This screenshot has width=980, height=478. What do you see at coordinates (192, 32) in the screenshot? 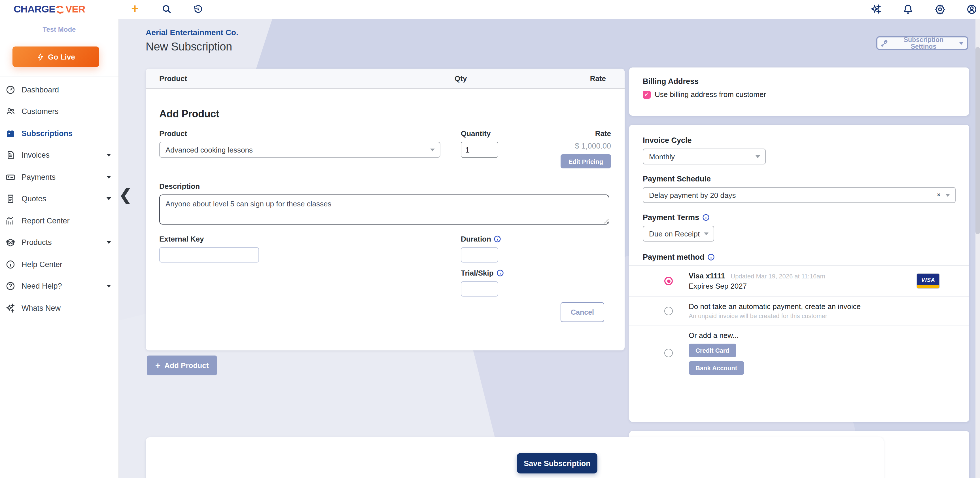
I see `customer-name-link: Aerial Entertainment Co.` at bounding box center [192, 32].